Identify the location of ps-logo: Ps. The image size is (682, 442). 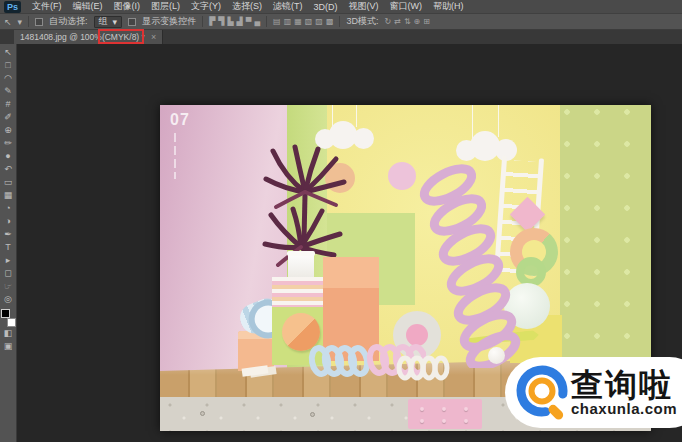
(12, 7).